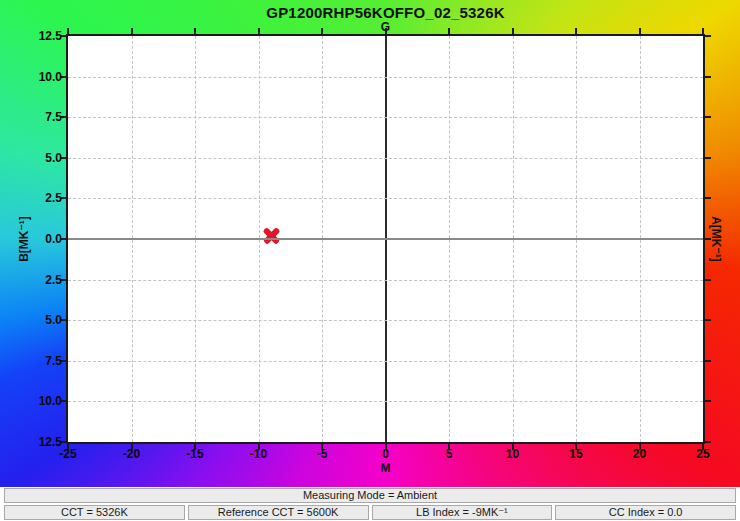 This screenshot has height=521, width=740. I want to click on x-tick-label: 10, so click(512, 454).